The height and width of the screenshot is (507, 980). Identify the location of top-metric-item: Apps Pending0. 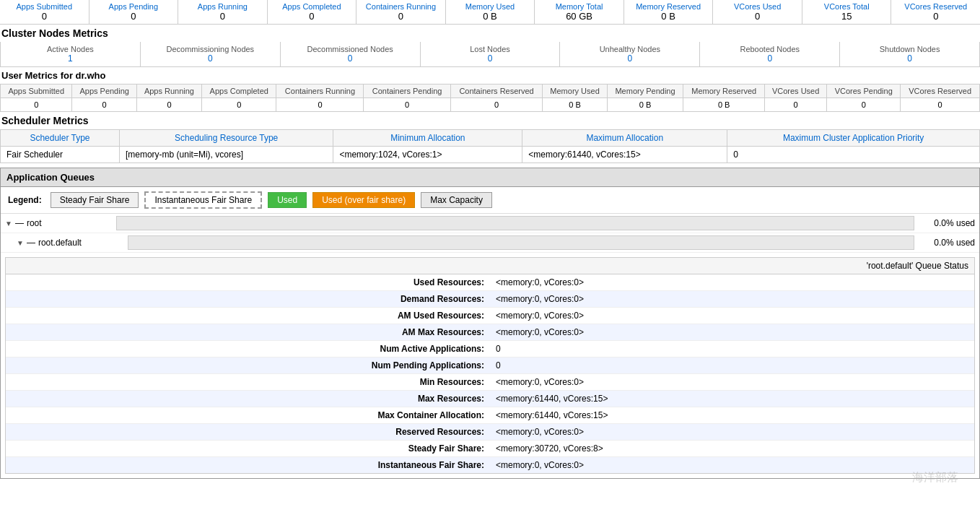
(134, 12).